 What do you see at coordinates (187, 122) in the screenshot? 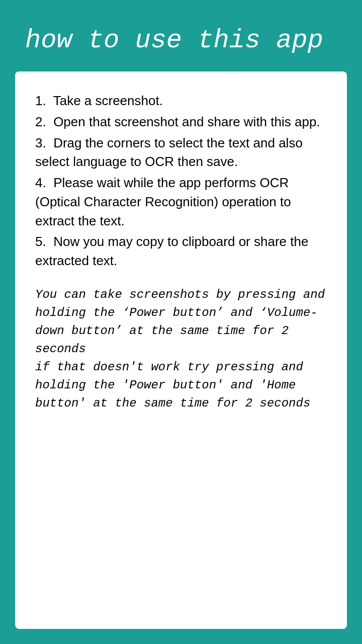
I see `step-2-text: Open that screenshot and share with this…` at bounding box center [187, 122].